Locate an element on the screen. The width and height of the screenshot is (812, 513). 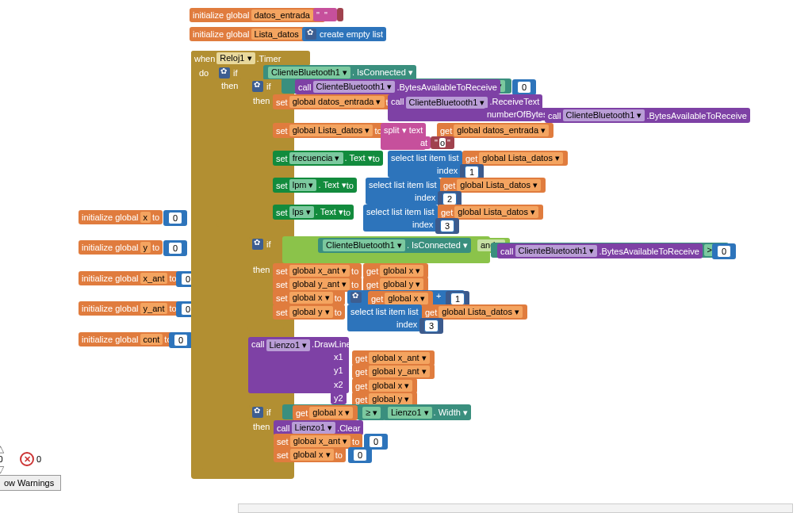
x1-label: x1 is located at coordinates (339, 357).